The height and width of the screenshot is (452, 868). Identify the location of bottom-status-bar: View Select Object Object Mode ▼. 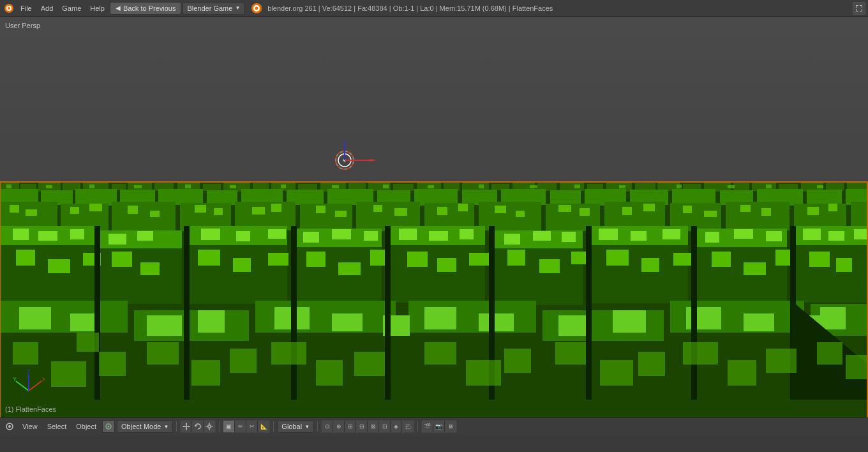
(434, 426).